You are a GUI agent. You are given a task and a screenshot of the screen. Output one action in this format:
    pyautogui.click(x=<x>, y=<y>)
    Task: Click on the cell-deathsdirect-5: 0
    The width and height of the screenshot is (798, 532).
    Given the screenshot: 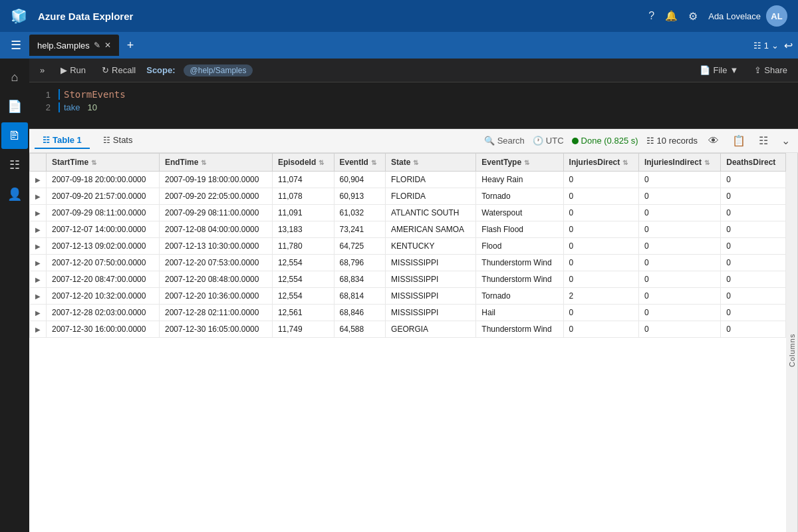 What is the action you would take?
    pyautogui.click(x=753, y=263)
    